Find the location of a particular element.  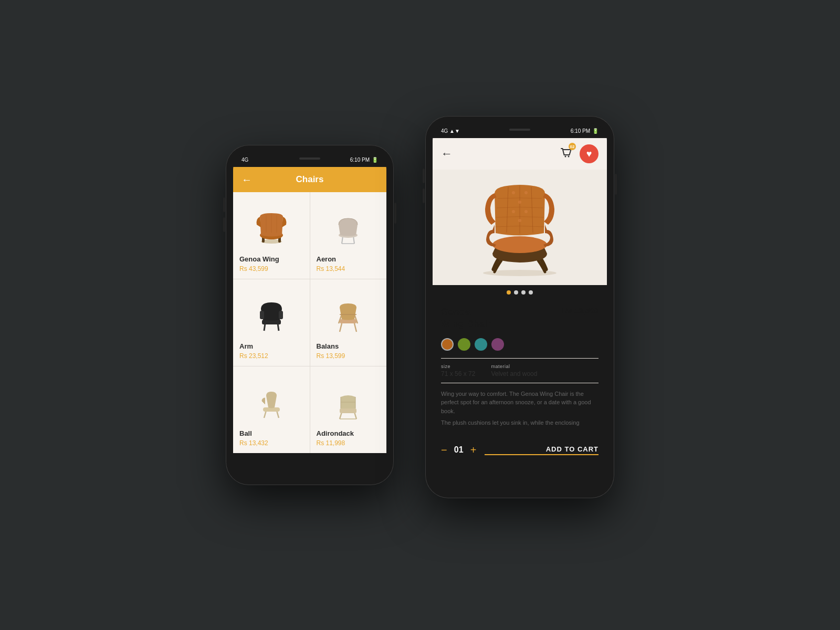

list-screen: 4G 6:10 PM 🔋 ← Chairs is located at coordinates (310, 315).